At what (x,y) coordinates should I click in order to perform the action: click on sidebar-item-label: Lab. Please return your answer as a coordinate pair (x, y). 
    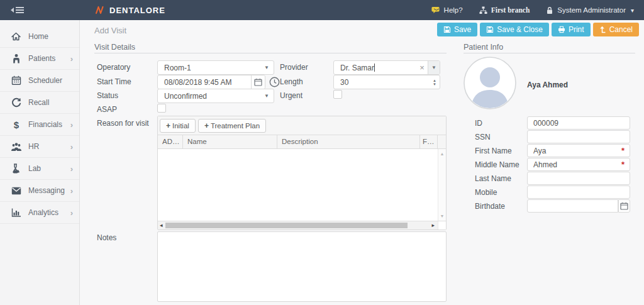
    Looking at the image, I should click on (49, 169).